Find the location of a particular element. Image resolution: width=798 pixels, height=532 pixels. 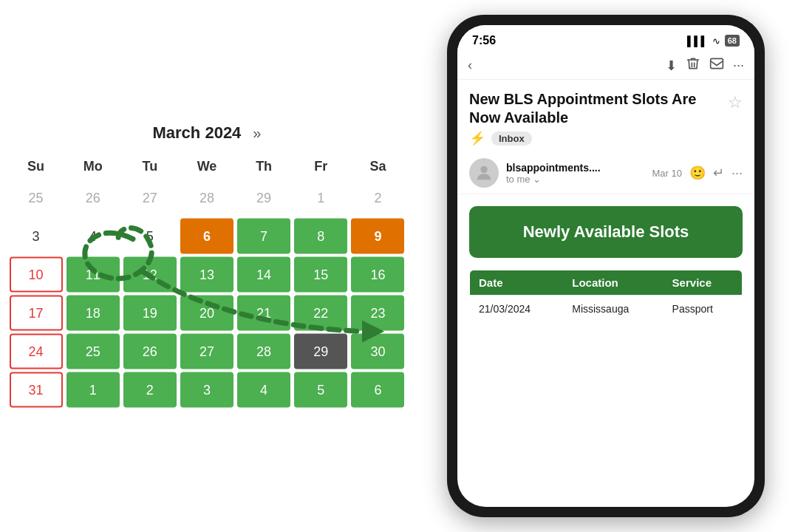

calendar-title: March 2024 is located at coordinates (197, 133).